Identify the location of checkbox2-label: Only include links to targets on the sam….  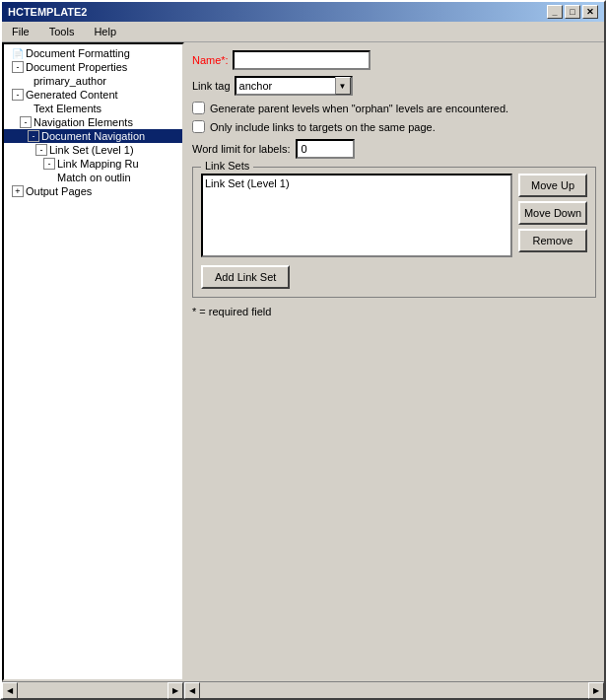
(323, 127).